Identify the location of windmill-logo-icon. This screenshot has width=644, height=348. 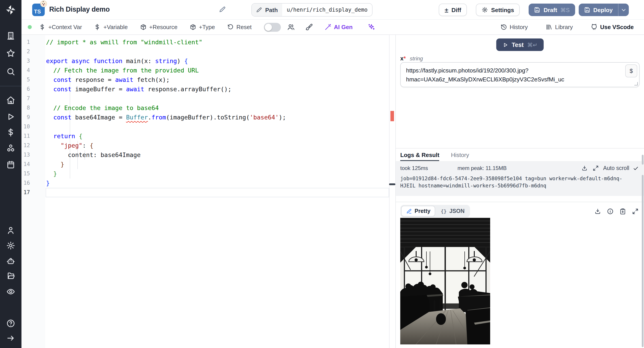
(11, 10).